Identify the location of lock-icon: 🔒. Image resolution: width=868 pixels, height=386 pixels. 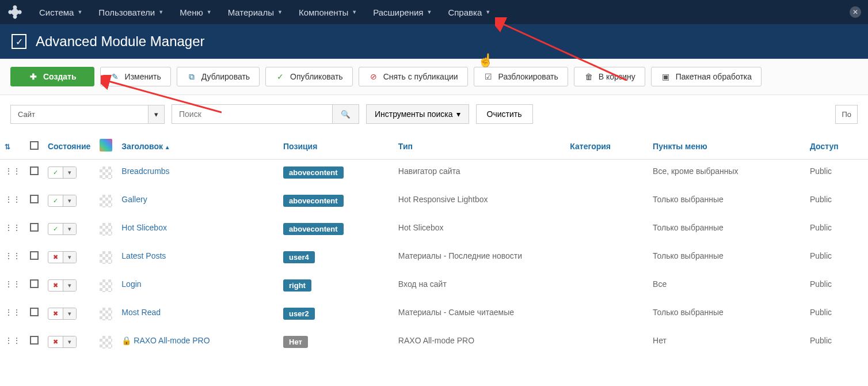
(127, 340).